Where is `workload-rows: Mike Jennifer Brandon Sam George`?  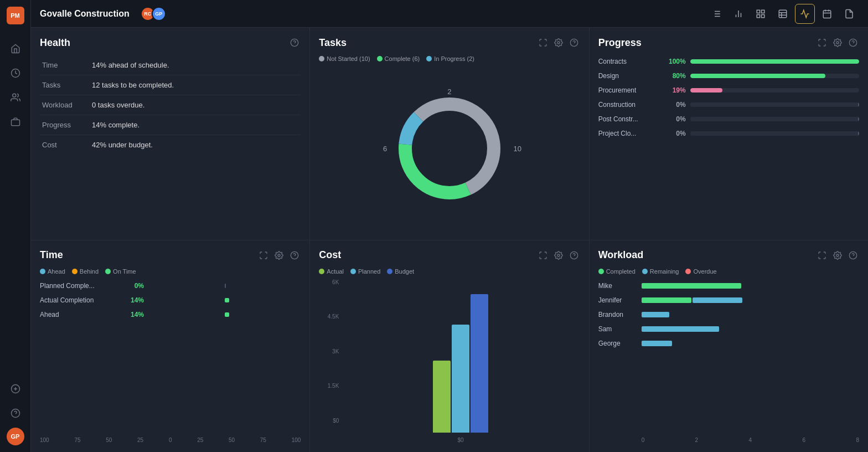
workload-rows: Mike Jennifer Brandon Sam George is located at coordinates (728, 320).